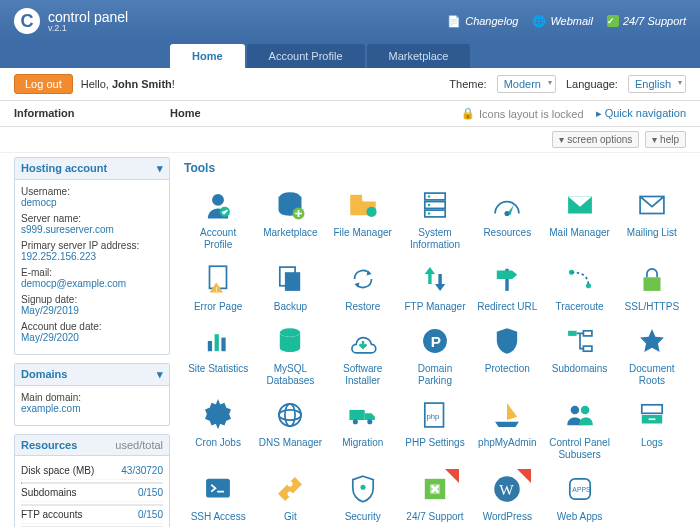  What do you see at coordinates (363, 233) in the screenshot?
I see `tool-label: File Manager` at bounding box center [363, 233].